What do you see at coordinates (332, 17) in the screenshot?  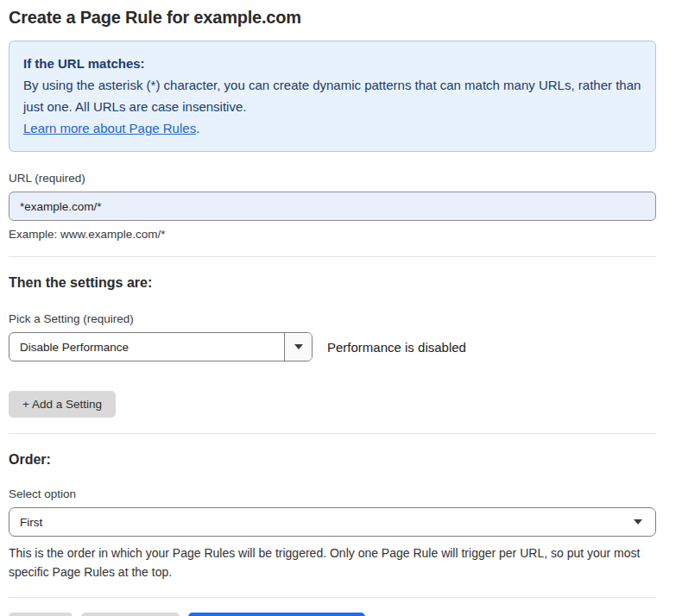 I see `page-title: Create a Page Rule for example.com` at bounding box center [332, 17].